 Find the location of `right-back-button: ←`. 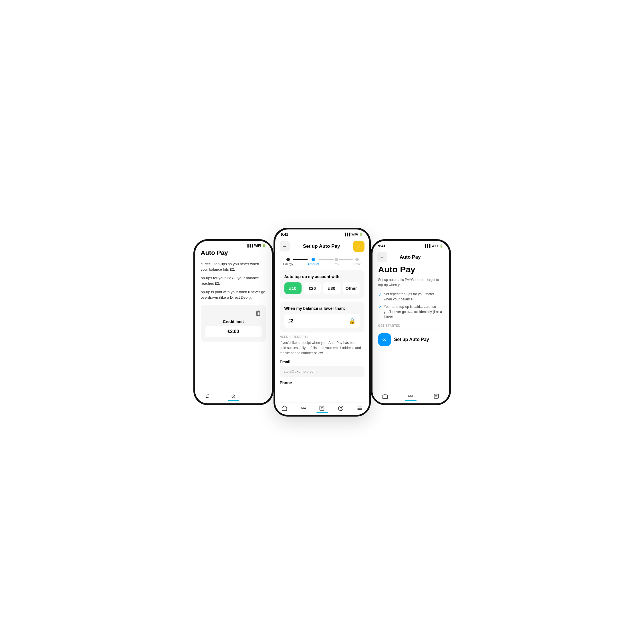

right-back-button: ← is located at coordinates (382, 257).